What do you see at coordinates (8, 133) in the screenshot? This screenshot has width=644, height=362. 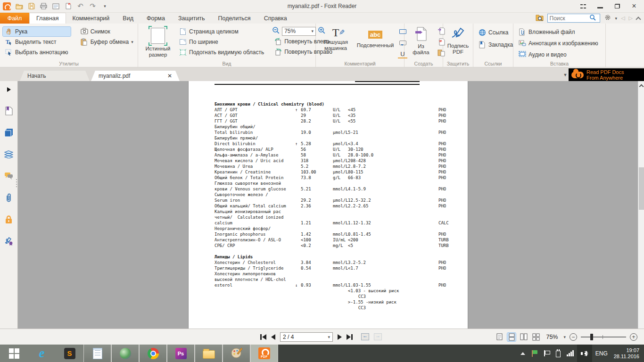 I see `pages-panel-icon` at bounding box center [8, 133].